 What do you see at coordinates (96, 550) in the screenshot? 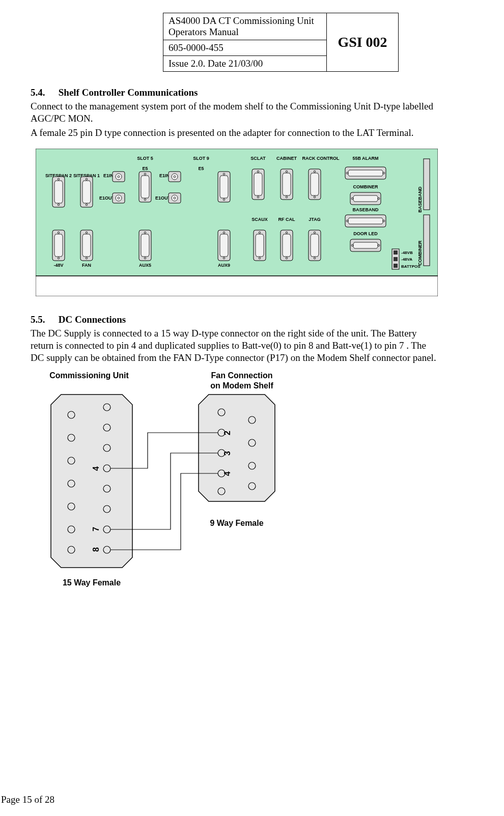
I see `pin8-left: 8` at bounding box center [96, 550].